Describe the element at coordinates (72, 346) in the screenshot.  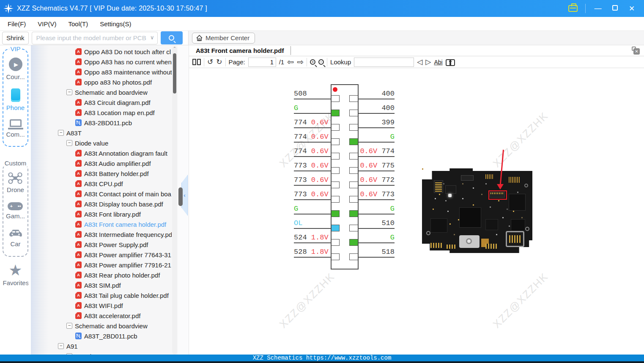
I see `tree-item-label: A91` at that location.